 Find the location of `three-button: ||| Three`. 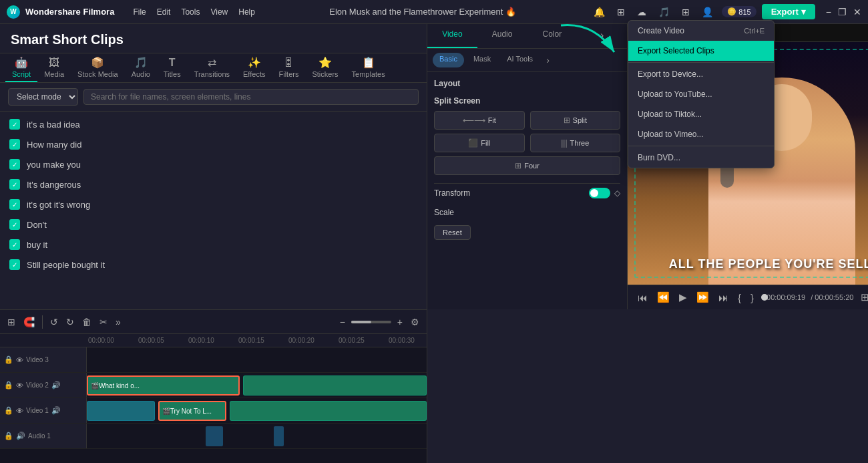

three-button: ||| Three is located at coordinates (576, 143).